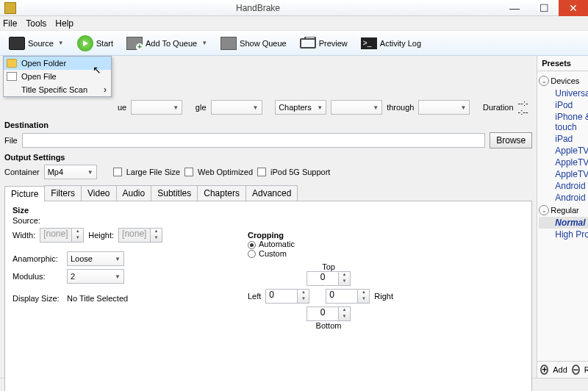 The height and width of the screenshot is (391, 588). What do you see at coordinates (544, 8) in the screenshot?
I see `maximize-button: ☐` at bounding box center [544, 8].